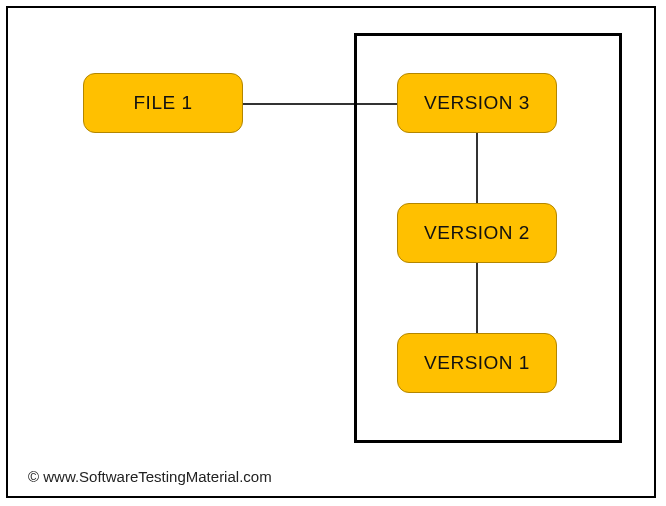  What do you see at coordinates (477, 233) in the screenshot?
I see `node-version-2: VERSION 2` at bounding box center [477, 233].